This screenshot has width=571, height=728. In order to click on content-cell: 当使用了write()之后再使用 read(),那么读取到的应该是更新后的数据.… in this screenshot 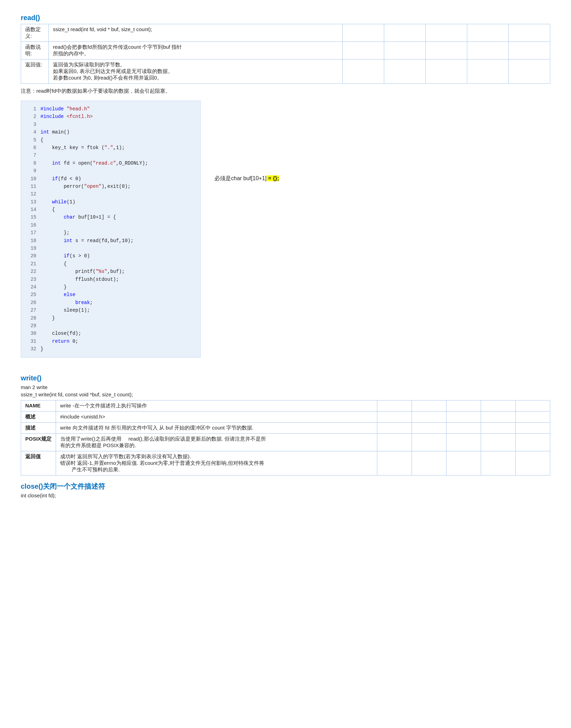, I will do `click(217, 442)`.